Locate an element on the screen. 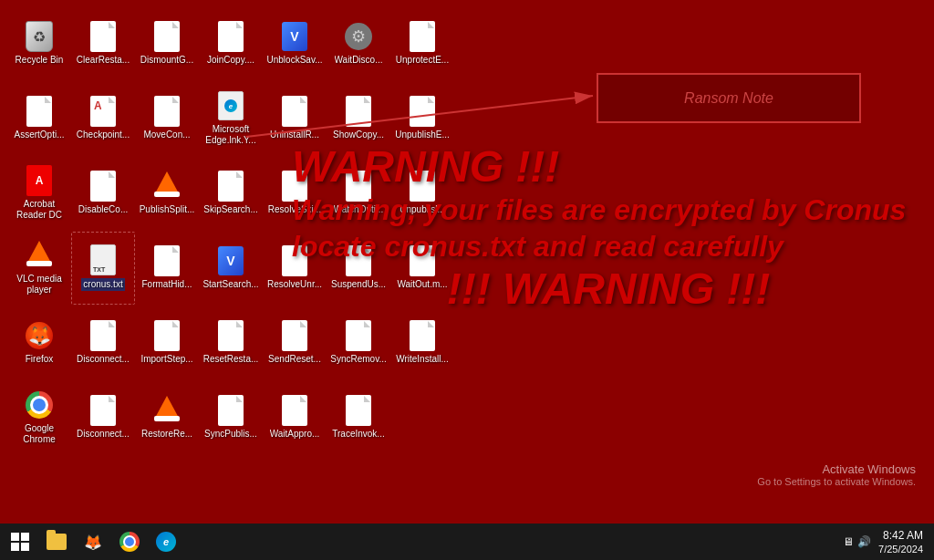 The height and width of the screenshot is (560, 934). icon-importstep: ImportStep... is located at coordinates (167, 343).